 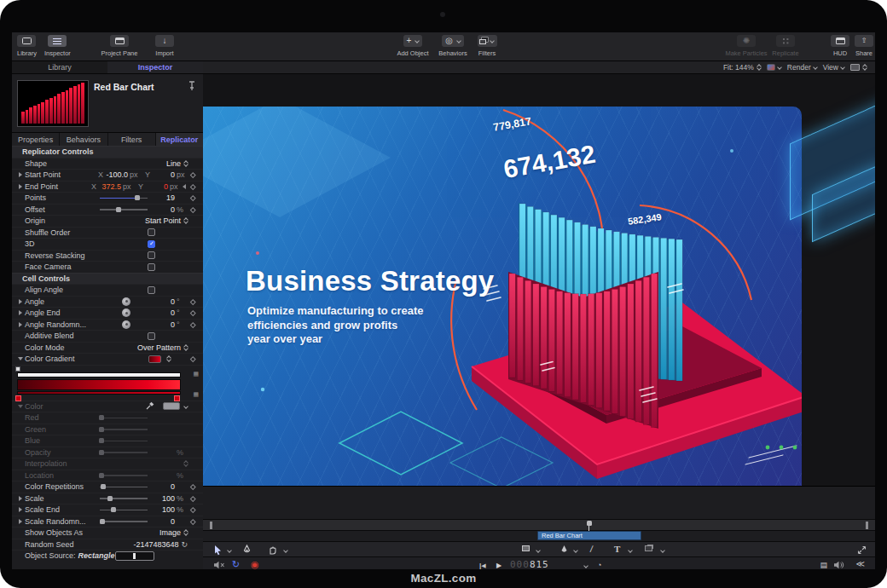 I want to click on 3d-checkbox, so click(x=152, y=244).